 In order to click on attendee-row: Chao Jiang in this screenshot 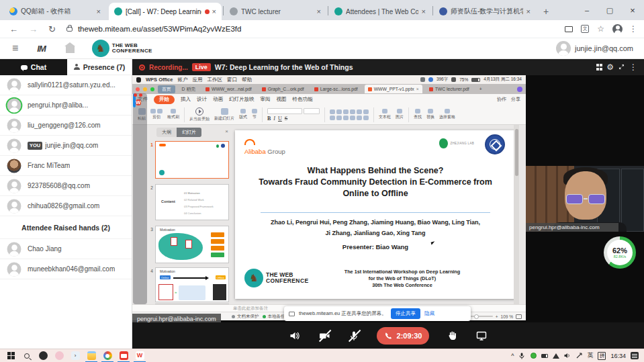, I will do `click(66, 249)`.